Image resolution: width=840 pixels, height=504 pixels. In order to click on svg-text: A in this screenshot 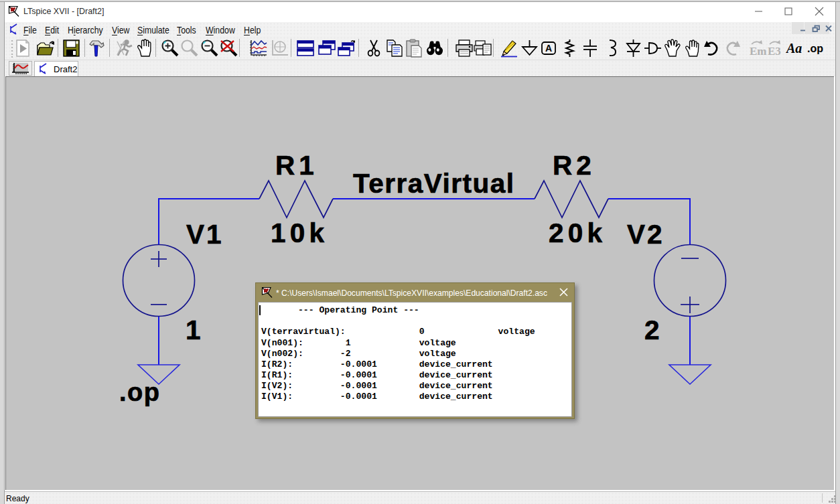, I will do `click(549, 48)`.